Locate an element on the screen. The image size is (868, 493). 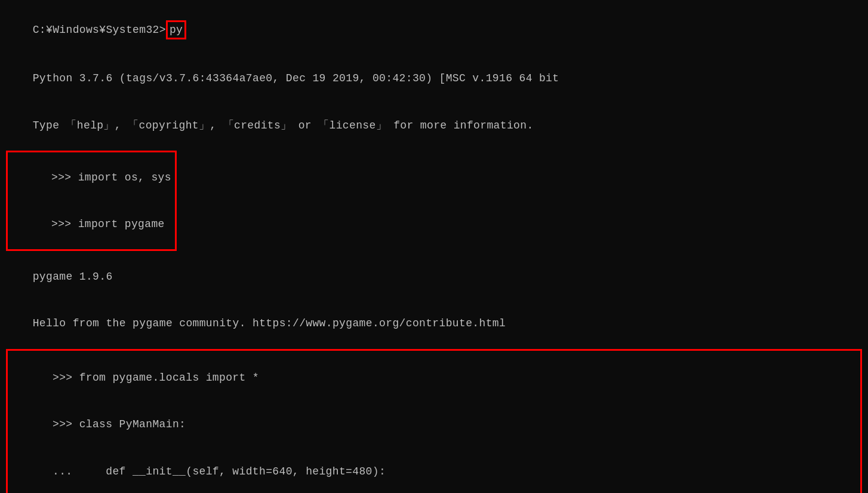
py-command: py is located at coordinates (176, 30).